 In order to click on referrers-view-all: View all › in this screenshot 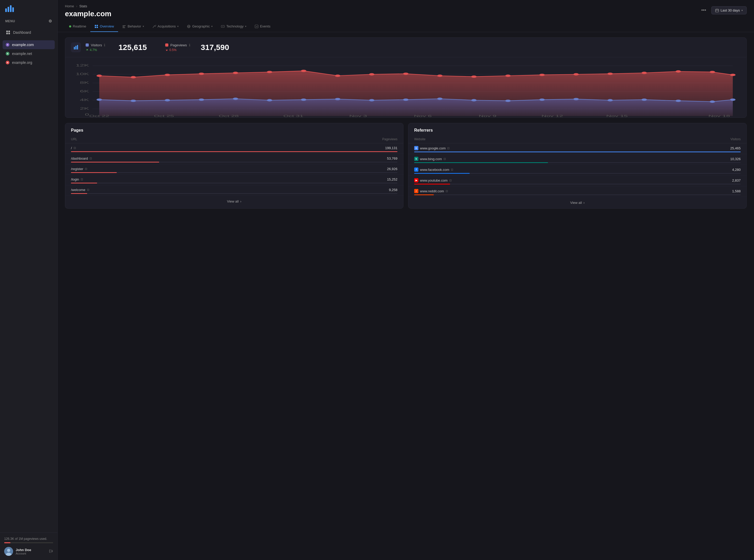, I will do `click(577, 203)`.